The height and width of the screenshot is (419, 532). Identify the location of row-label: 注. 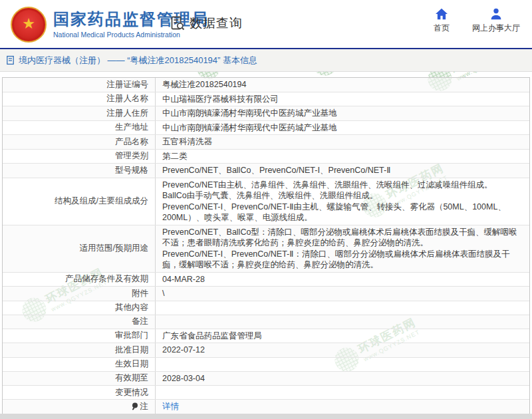
(79, 407).